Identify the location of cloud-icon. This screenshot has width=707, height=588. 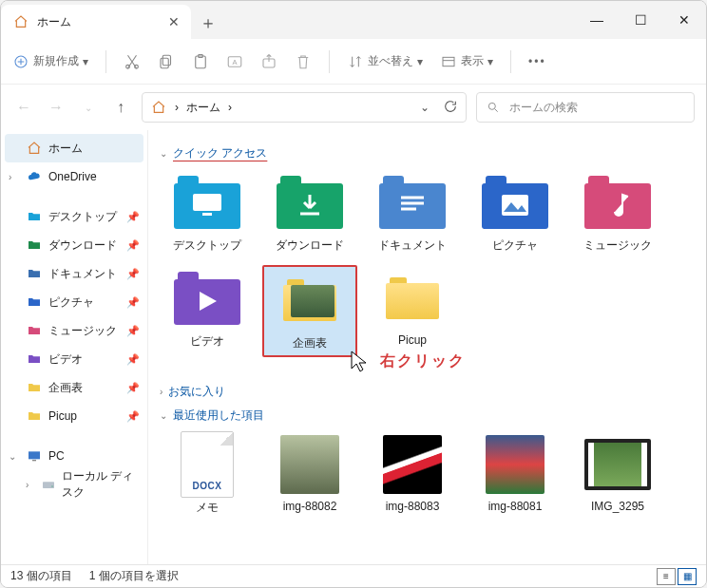
(34, 177).